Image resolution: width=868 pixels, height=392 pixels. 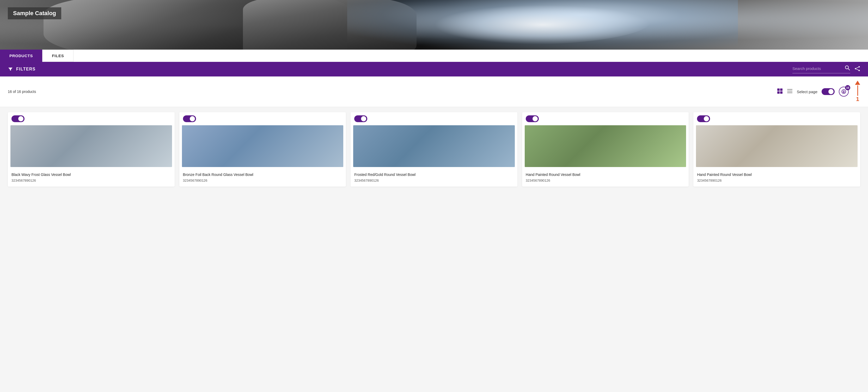 What do you see at coordinates (22, 92) in the screenshot?
I see `product-count: 16 of 16 products` at bounding box center [22, 92].